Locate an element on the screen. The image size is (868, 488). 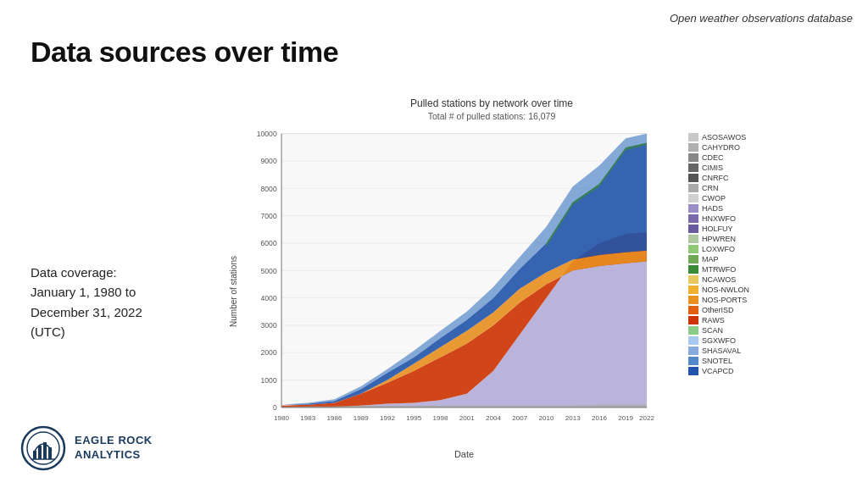
svg-text: 8000 is located at coordinates (270, 189).